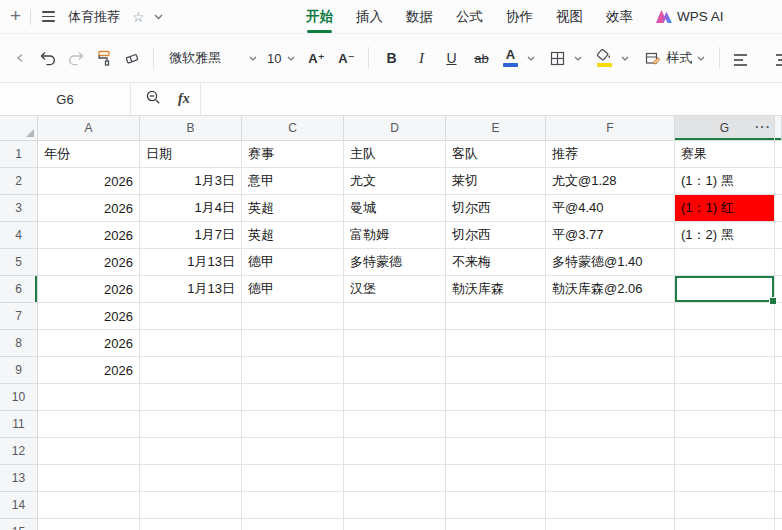 The image size is (782, 530). Describe the element at coordinates (191, 290) in the screenshot. I see `cell-B6: 1月13日` at that location.